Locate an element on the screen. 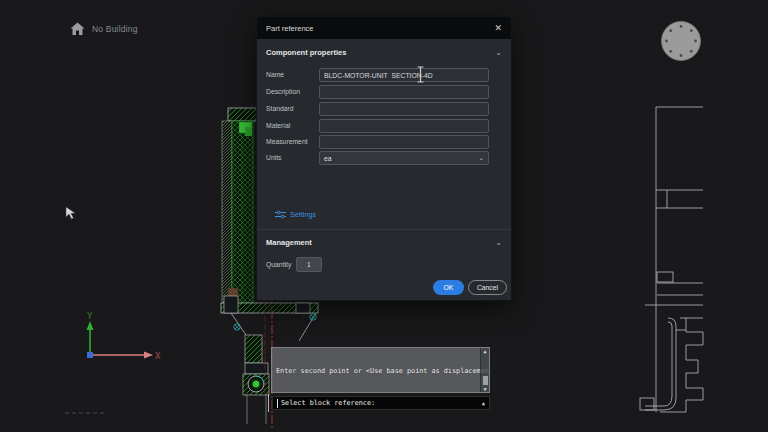  units-value: ea is located at coordinates (328, 158).